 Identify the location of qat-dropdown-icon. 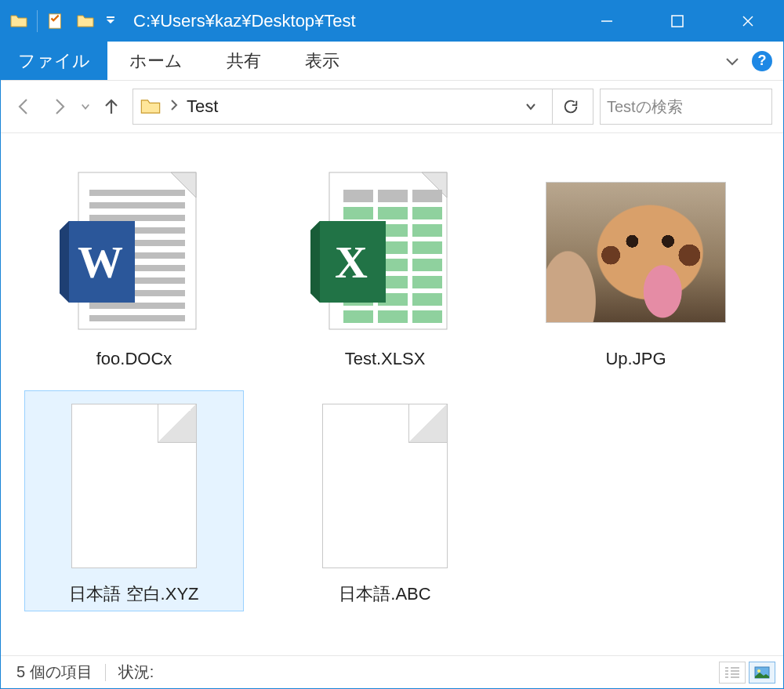
(111, 21).